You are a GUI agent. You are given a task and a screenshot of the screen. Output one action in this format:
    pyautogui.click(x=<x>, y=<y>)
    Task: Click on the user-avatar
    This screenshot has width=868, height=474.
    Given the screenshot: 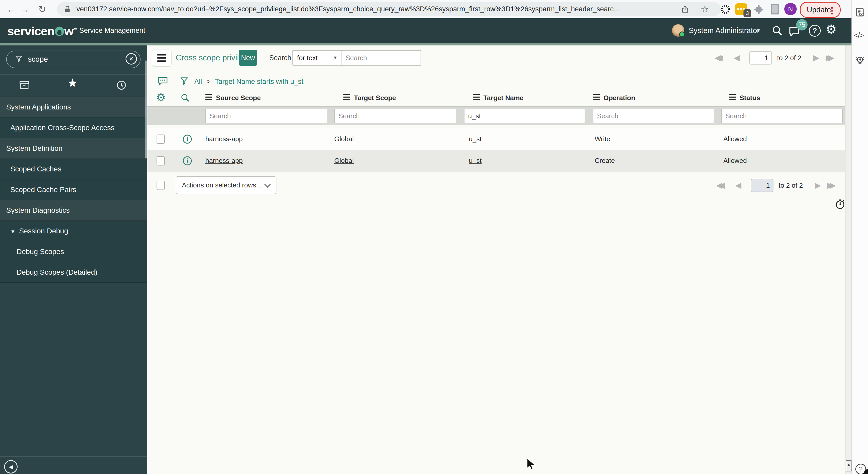 What is the action you would take?
    pyautogui.click(x=678, y=30)
    